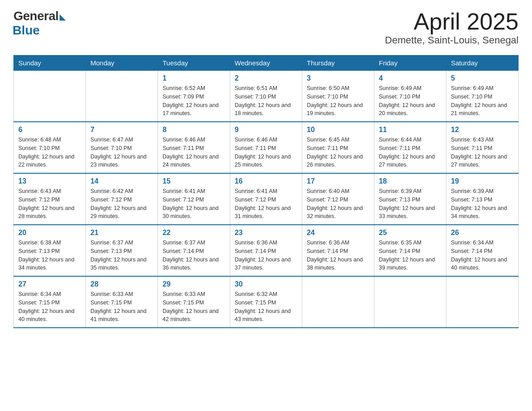 This screenshot has width=532, height=411. What do you see at coordinates (26, 30) in the screenshot?
I see `logo-blue-text: Blue` at bounding box center [26, 30].